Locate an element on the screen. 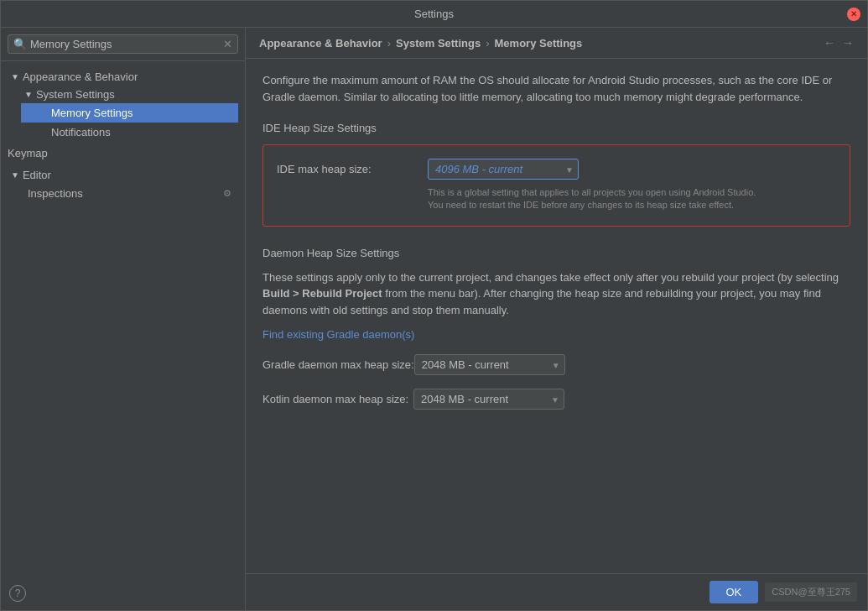 The height and width of the screenshot is (611, 868). nav-item-inspections: Inspections ⚙ is located at coordinates (122, 193).